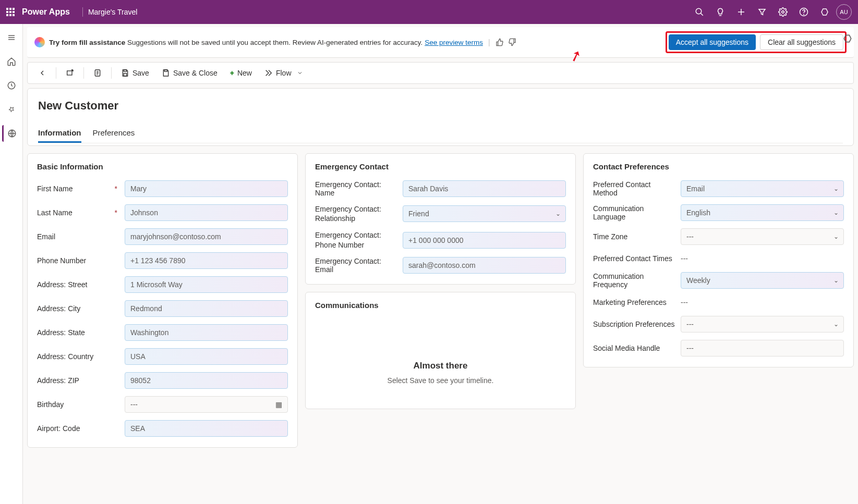 The width and height of the screenshot is (858, 504). What do you see at coordinates (763, 237) in the screenshot?
I see `pref-tz-select: ---⌄` at bounding box center [763, 237].